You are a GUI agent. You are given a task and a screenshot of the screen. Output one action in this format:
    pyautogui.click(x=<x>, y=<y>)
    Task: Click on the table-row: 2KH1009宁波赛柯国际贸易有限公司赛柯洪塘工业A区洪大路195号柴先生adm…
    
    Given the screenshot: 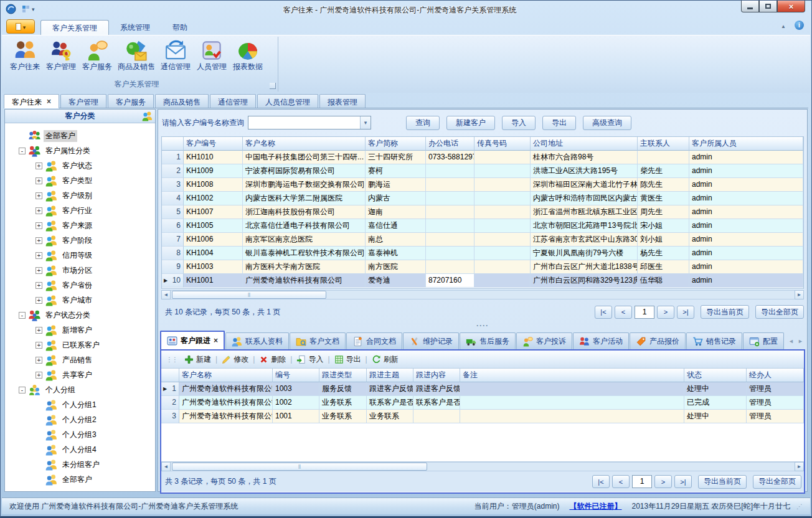 What is the action you would take?
    pyautogui.click(x=483, y=171)
    